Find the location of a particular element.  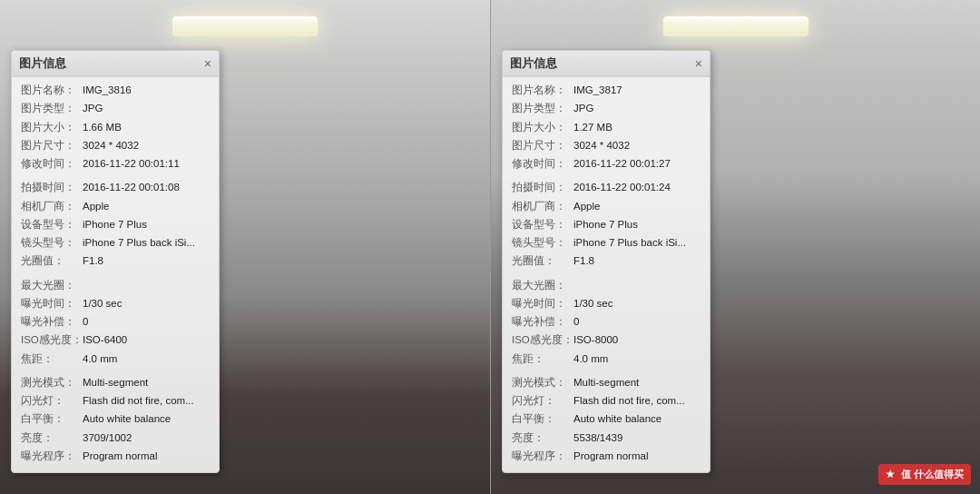

info-value: ISO-8000 is located at coordinates (595, 340).